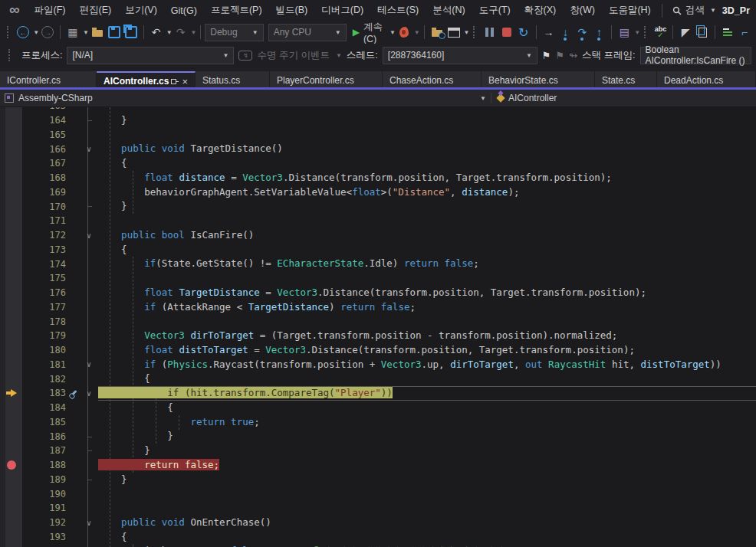 The image size is (756, 547). What do you see at coordinates (45, 537) in the screenshot?
I see `line-number: 193` at bounding box center [45, 537].